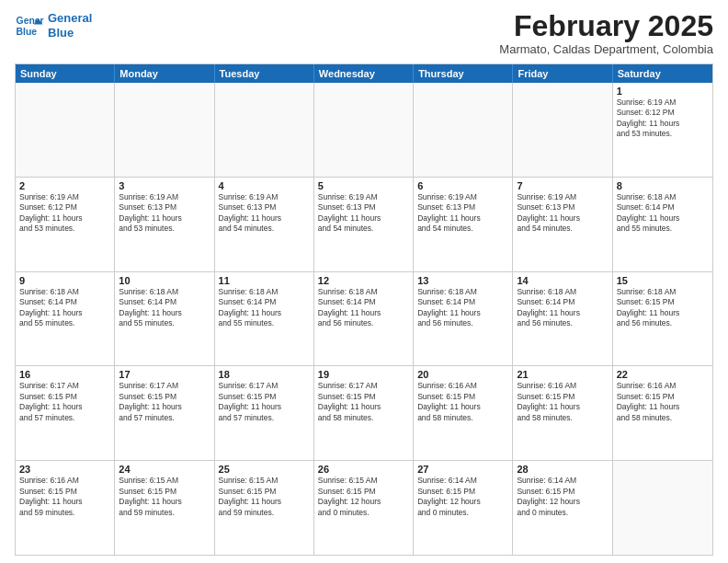 This screenshot has height=563, width=728. I want to click on day-cell-19: 19Sunrise: 6:17 AM Sunset: 6:15 PM Dayli…, so click(364, 413).